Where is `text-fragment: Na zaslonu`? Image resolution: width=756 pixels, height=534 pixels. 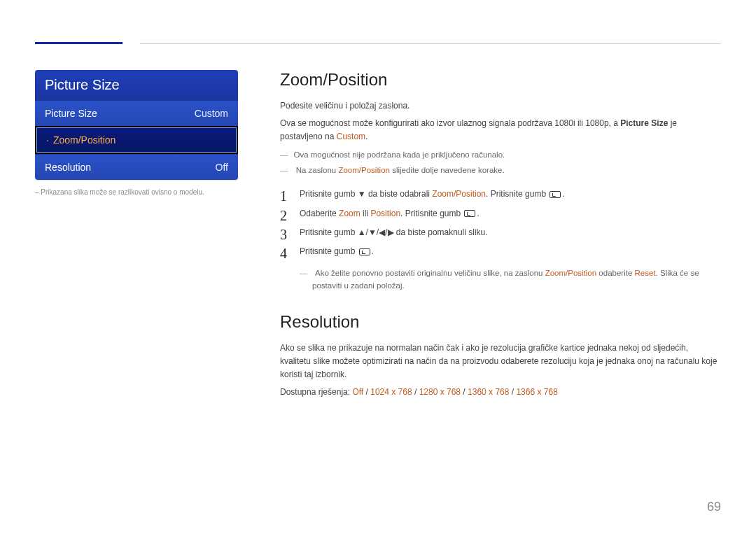
text-fragment: Na zaslonu is located at coordinates (318, 170).